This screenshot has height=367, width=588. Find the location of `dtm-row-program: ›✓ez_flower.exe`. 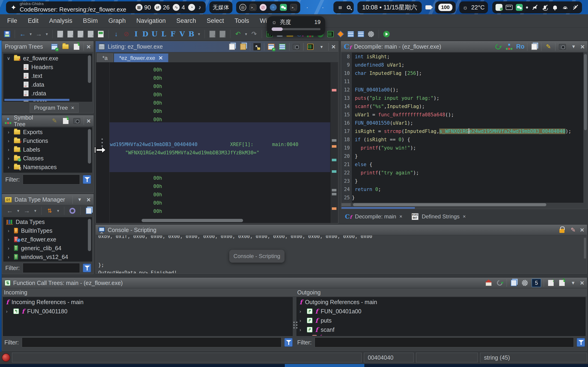

dtm-row-program: ›✓ez_flower.exe is located at coordinates (48, 239).